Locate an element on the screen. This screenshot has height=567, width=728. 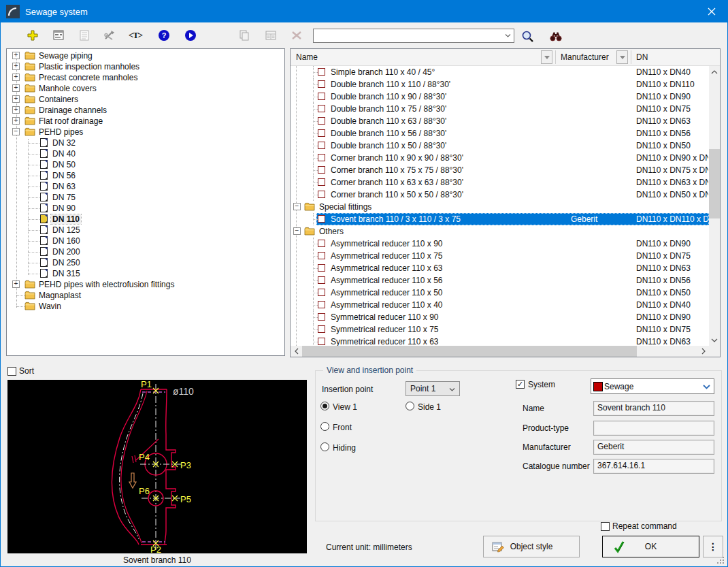
scroll-right-button is located at coordinates (704, 351).